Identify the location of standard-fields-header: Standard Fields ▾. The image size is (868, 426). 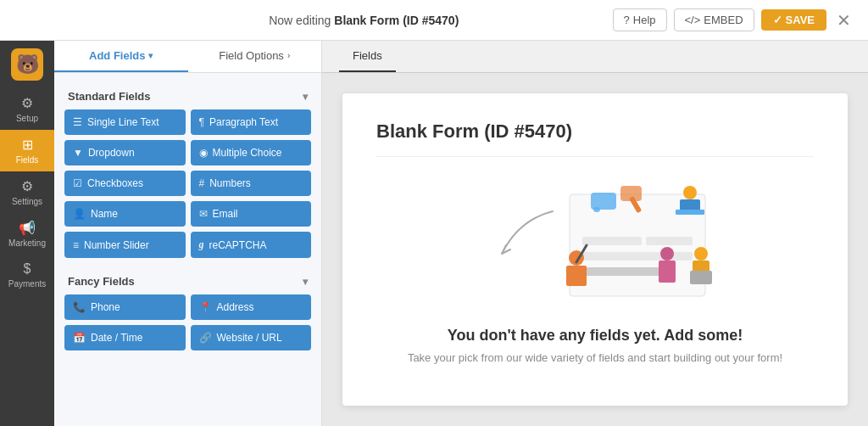
(188, 97).